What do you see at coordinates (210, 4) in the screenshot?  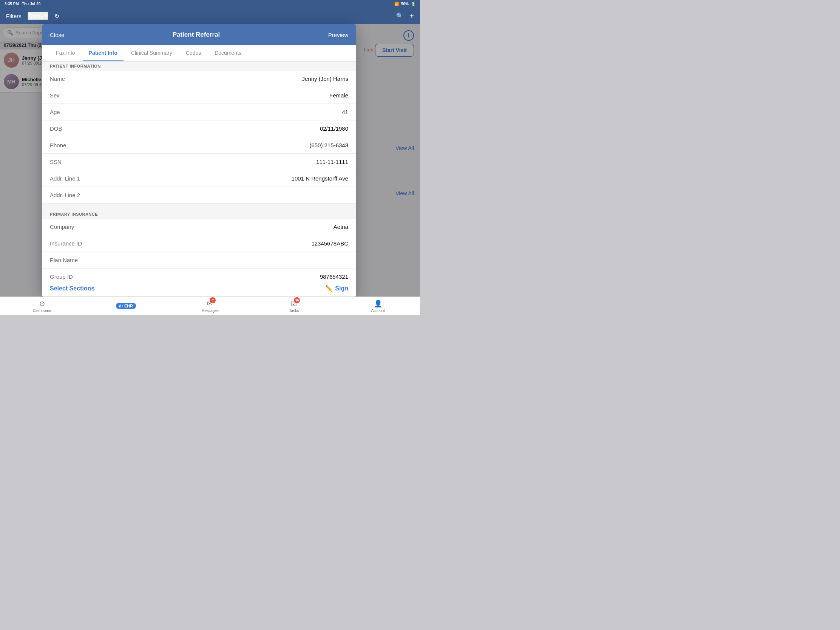 I see `status-bar: 3:35 PM Thu Jul 29 📶 50% 🔋` at bounding box center [210, 4].